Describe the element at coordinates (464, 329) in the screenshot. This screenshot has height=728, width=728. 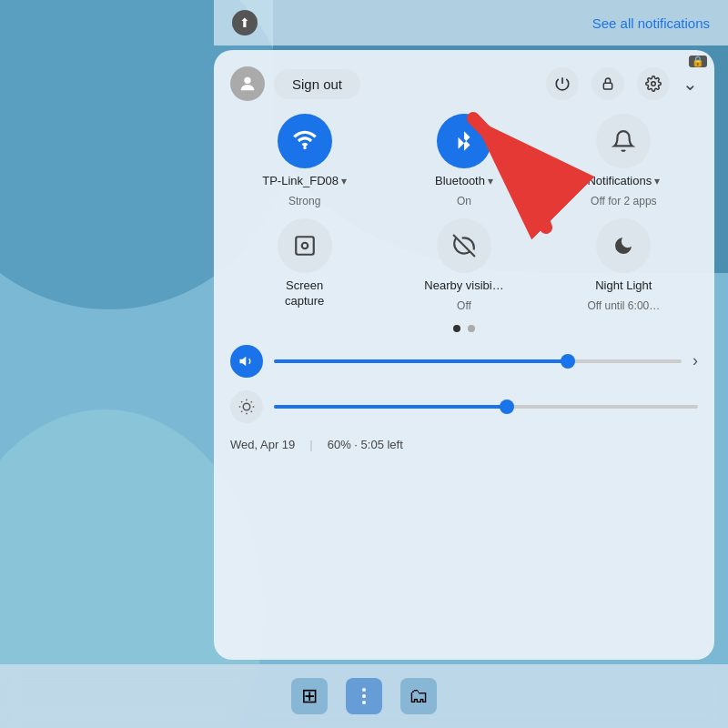
I see `pagination-dots` at that location.